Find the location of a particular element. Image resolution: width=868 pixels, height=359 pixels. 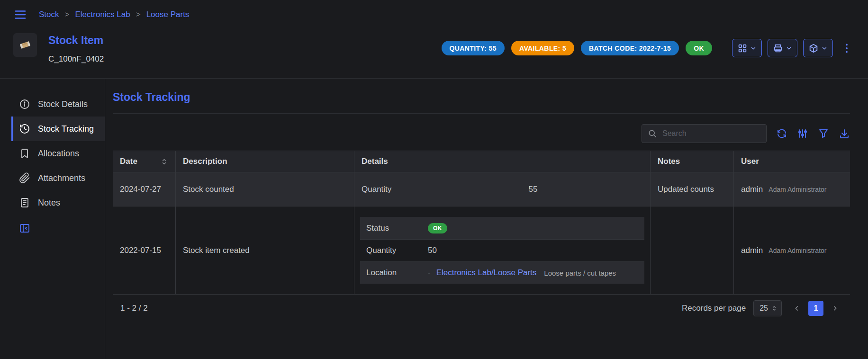

barcode-icon is located at coordinates (742, 48).